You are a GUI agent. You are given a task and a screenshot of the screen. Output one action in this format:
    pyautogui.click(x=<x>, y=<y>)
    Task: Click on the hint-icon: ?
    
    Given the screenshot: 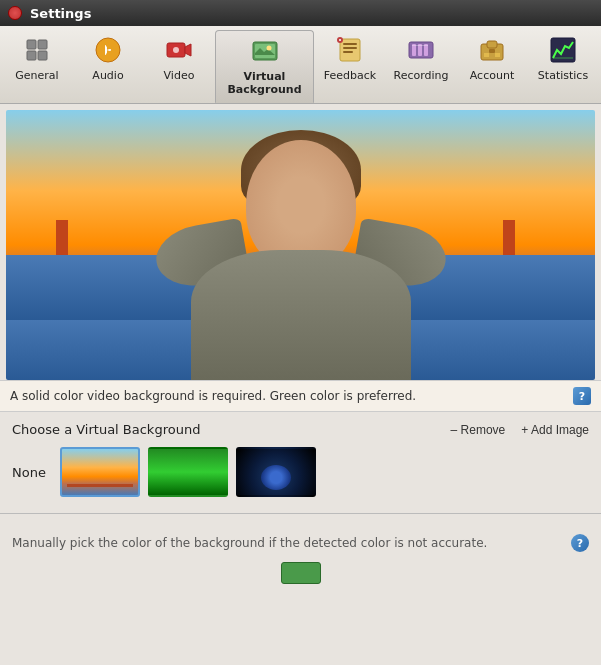 What is the action you would take?
    pyautogui.click(x=580, y=543)
    